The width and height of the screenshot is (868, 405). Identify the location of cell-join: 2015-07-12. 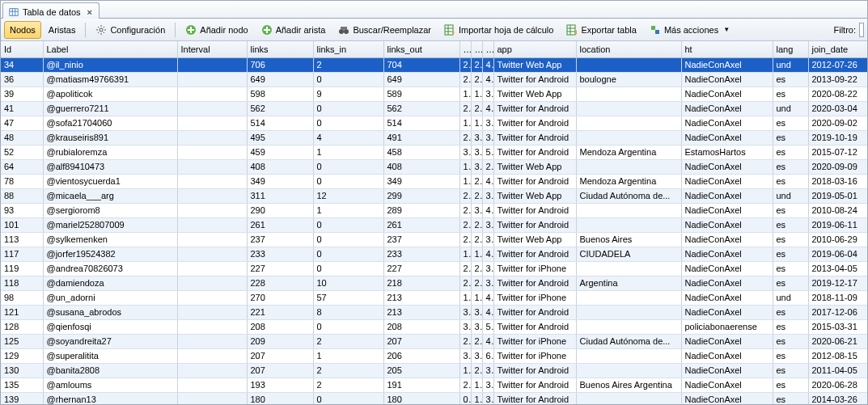
(838, 152).